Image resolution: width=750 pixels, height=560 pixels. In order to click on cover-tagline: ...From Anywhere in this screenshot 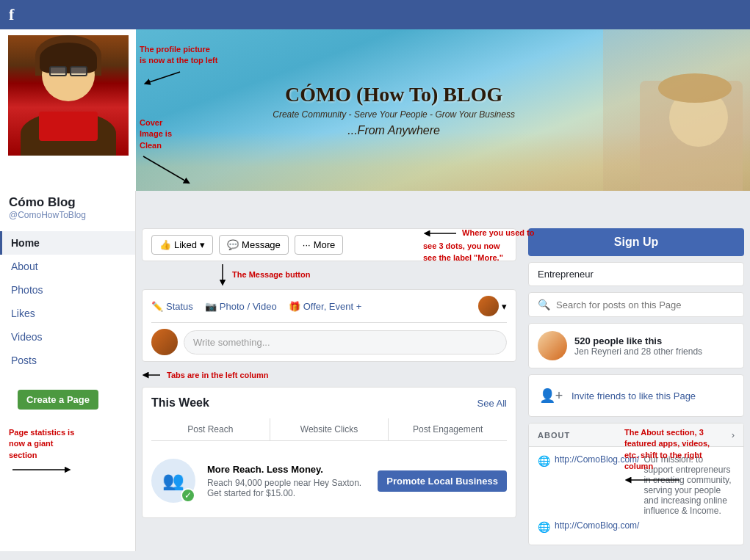, I will do `click(394, 131)`.